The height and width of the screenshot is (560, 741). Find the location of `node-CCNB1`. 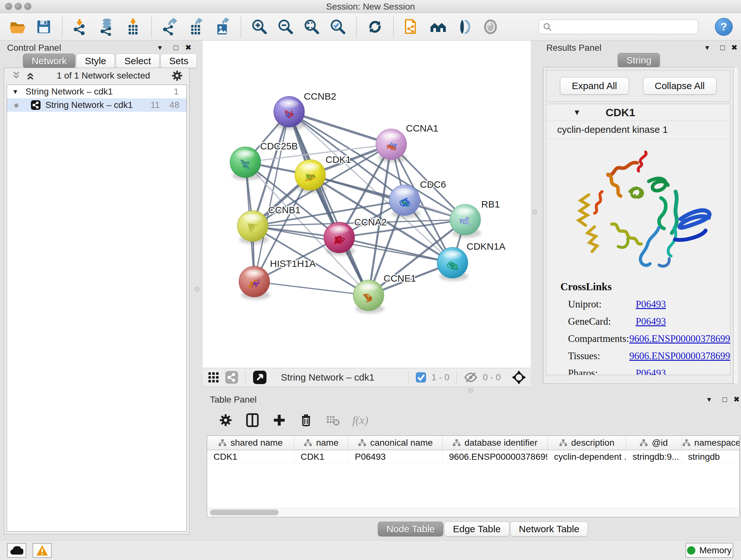

node-CCNB1 is located at coordinates (253, 228).